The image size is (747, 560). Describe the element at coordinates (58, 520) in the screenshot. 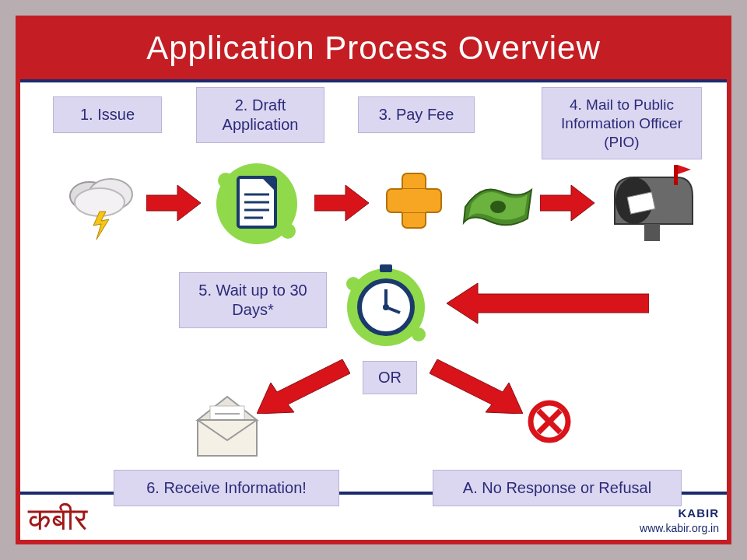

I see `footer-logo-text: कबीर` at that location.